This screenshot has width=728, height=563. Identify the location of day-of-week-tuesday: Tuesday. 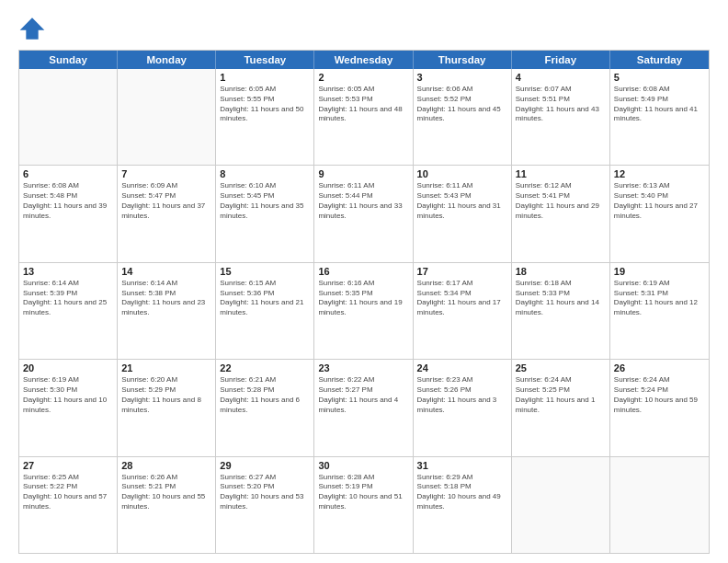
(265, 60).